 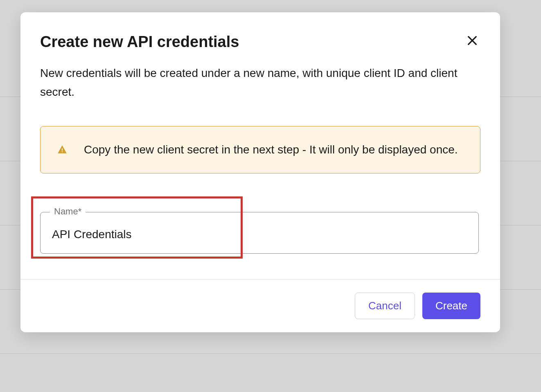 What do you see at coordinates (260, 306) in the screenshot?
I see `modal-footer: Cancel Create` at bounding box center [260, 306].